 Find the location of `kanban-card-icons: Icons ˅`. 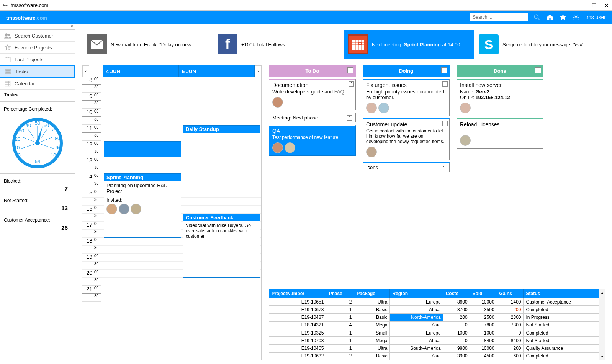

kanban-card-icons: Icons ˅ is located at coordinates (406, 167).